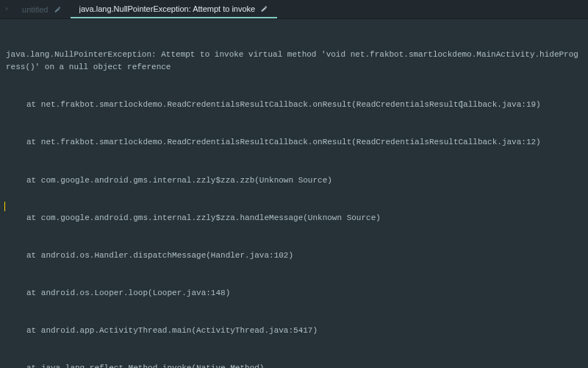 This screenshot has width=588, height=368. I want to click on tab-exception: java.lang.NullPointerException: Attempt …, so click(174, 9).